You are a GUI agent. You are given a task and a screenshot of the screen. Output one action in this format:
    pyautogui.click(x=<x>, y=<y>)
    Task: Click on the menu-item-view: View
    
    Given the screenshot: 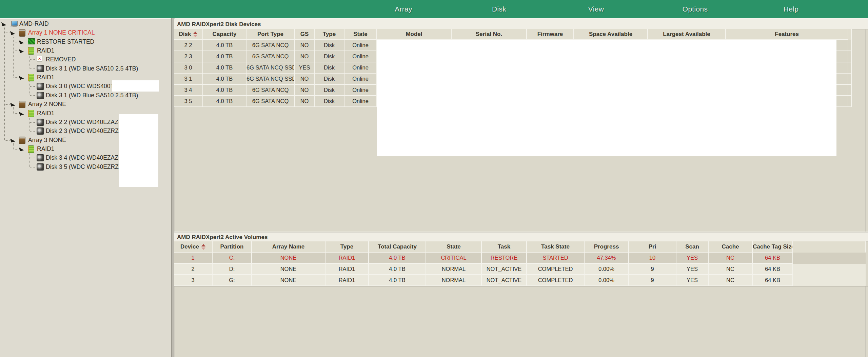 What is the action you would take?
    pyautogui.click(x=596, y=9)
    